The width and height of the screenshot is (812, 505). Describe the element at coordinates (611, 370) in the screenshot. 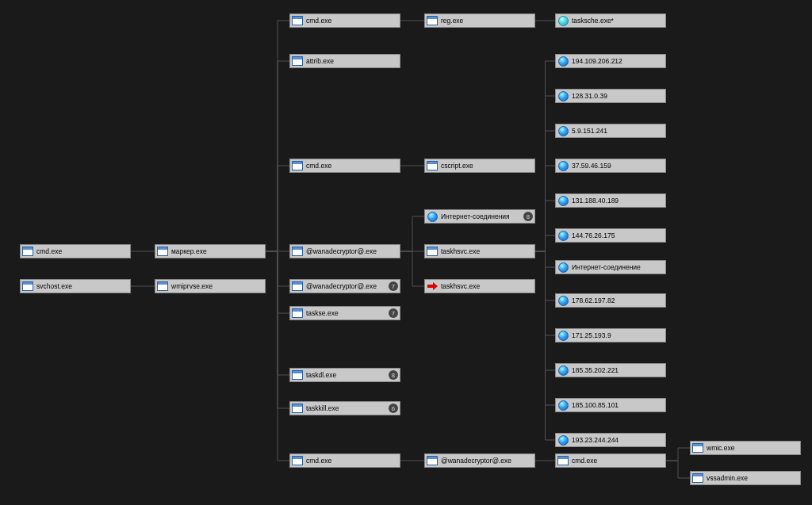

I see `tree-node: 185.35.202.221` at that location.